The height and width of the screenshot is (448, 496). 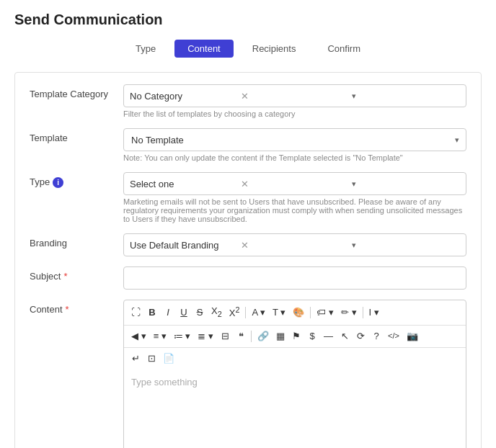 I want to click on toolbar-special-char: ⟳, so click(x=360, y=336).